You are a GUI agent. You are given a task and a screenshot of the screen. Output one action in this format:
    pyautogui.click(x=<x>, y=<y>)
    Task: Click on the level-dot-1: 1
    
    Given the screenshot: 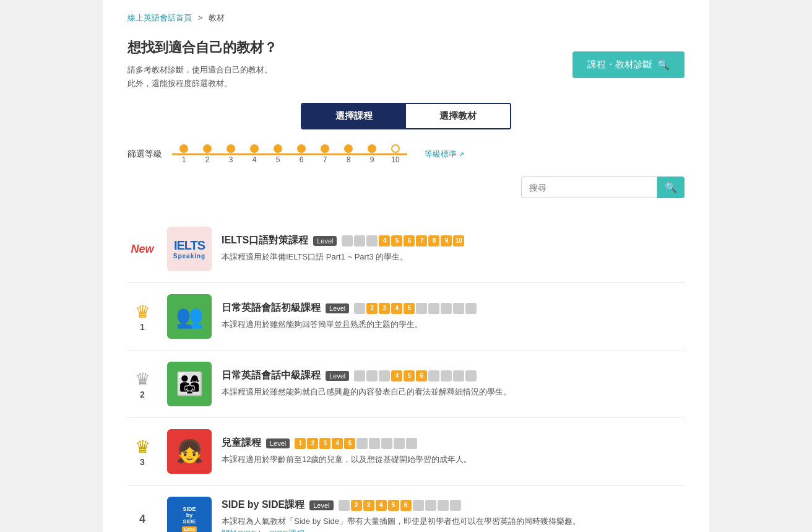 What is the action you would take?
    pyautogui.click(x=184, y=154)
    